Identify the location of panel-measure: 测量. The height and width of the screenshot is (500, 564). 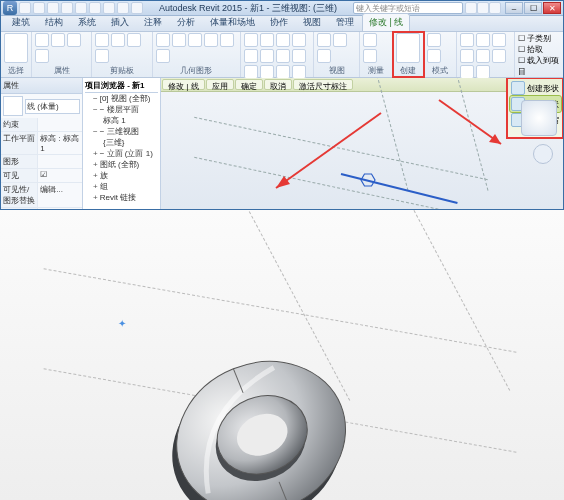
(376, 54).